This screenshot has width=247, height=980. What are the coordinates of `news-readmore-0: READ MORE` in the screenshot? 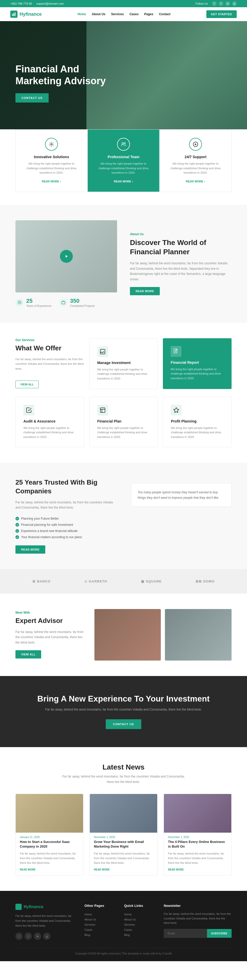 It's located at (49, 872).